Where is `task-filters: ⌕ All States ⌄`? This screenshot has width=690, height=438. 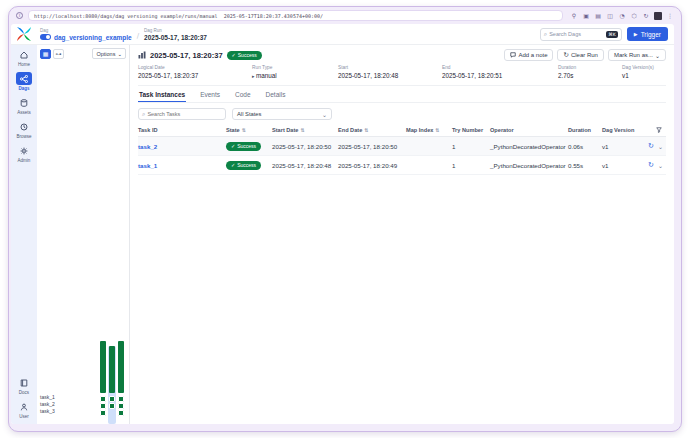 task-filters: ⌕ All States ⌄ is located at coordinates (402, 114).